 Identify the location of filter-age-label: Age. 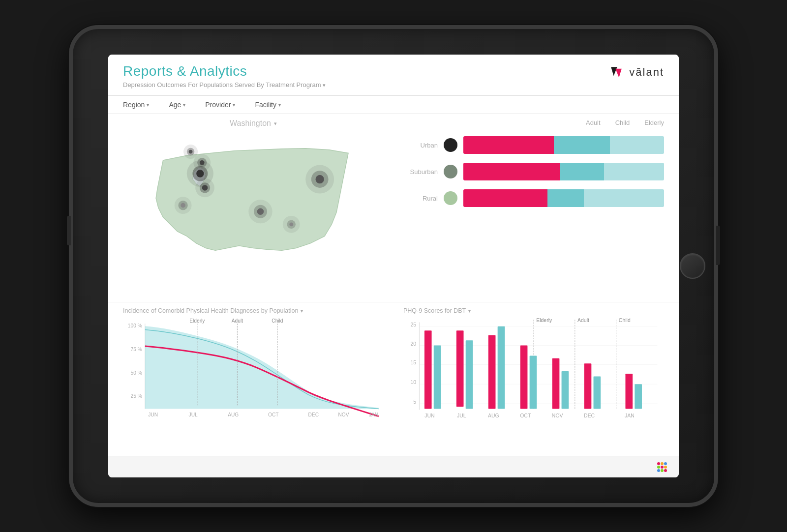
(175, 105).